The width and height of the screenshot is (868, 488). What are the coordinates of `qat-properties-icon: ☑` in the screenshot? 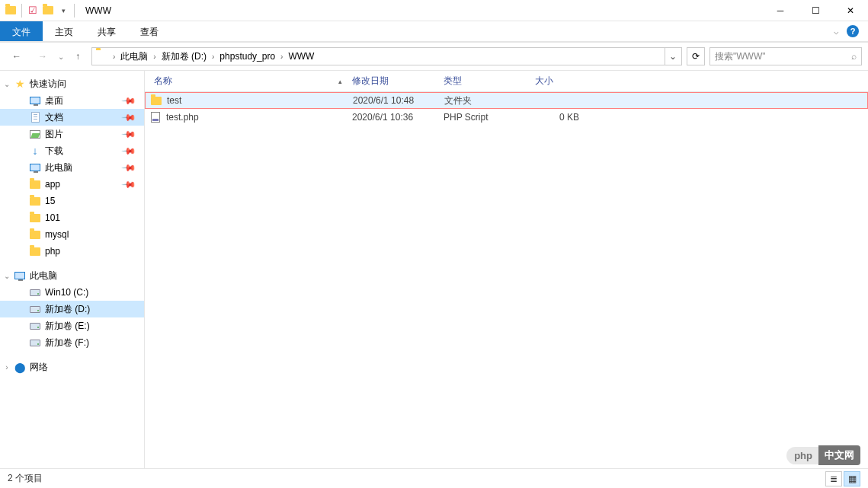 It's located at (33, 11).